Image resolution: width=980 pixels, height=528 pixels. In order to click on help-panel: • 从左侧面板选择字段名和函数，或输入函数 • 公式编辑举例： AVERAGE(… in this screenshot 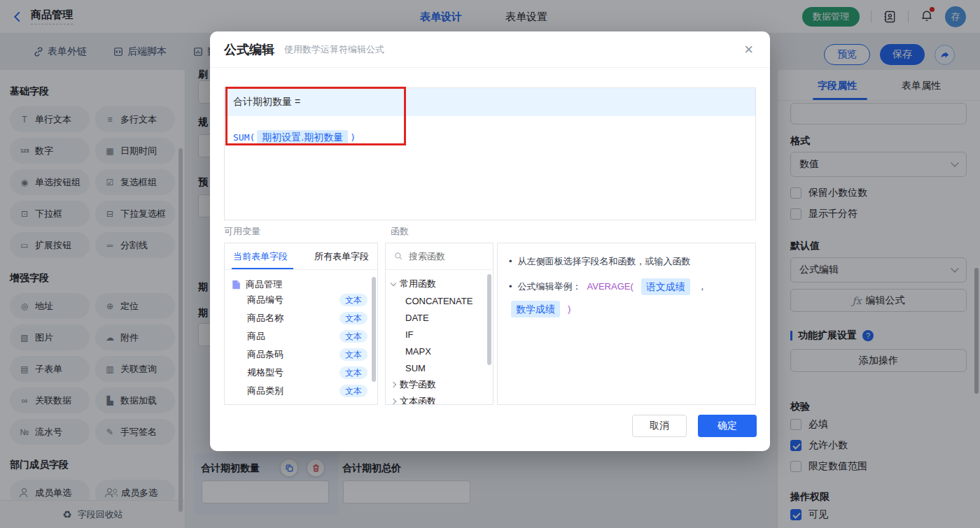, I will do `click(626, 324)`.